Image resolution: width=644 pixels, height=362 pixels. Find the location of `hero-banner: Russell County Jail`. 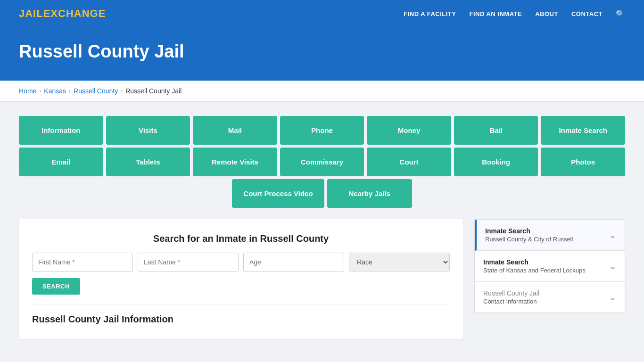

hero-banner: Russell County Jail is located at coordinates (322, 54).